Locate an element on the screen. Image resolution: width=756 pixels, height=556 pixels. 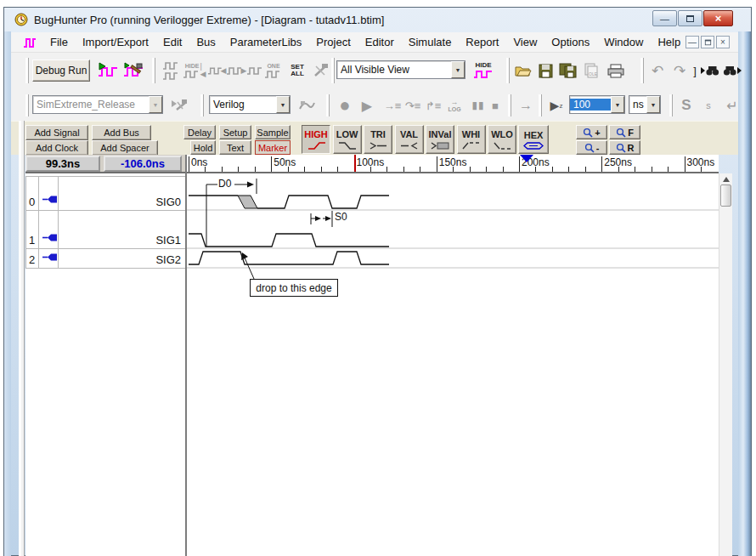
signal-name: SIG0 is located at coordinates (168, 202).